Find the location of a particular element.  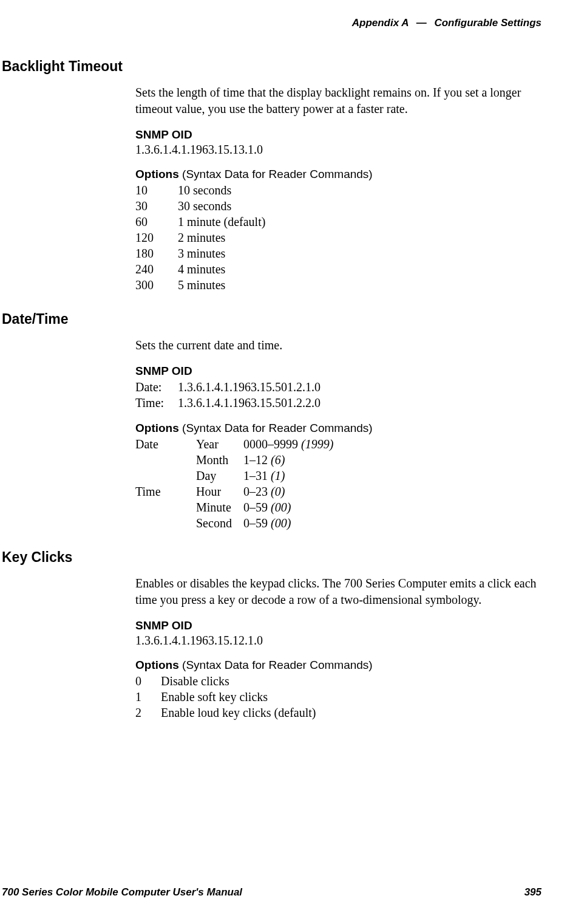

table-row: 1010 seconds is located at coordinates (206, 190).